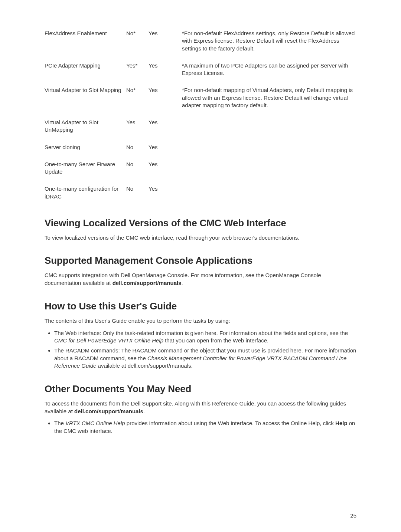 The width and height of the screenshot is (401, 532). I want to click on heading-other: Other Documents You May Need, so click(200, 389).